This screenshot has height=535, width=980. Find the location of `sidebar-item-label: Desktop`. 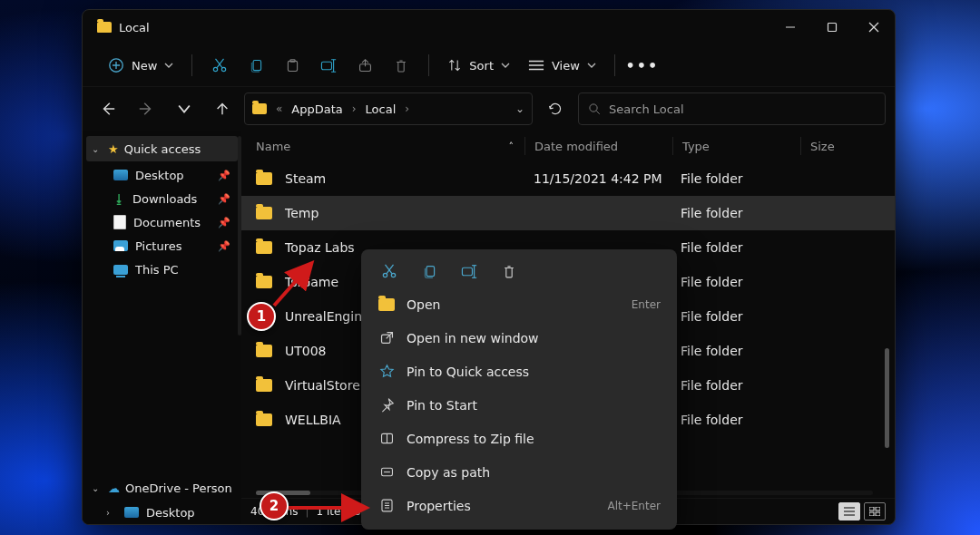

sidebar-item-label: Desktop is located at coordinates (171, 513).